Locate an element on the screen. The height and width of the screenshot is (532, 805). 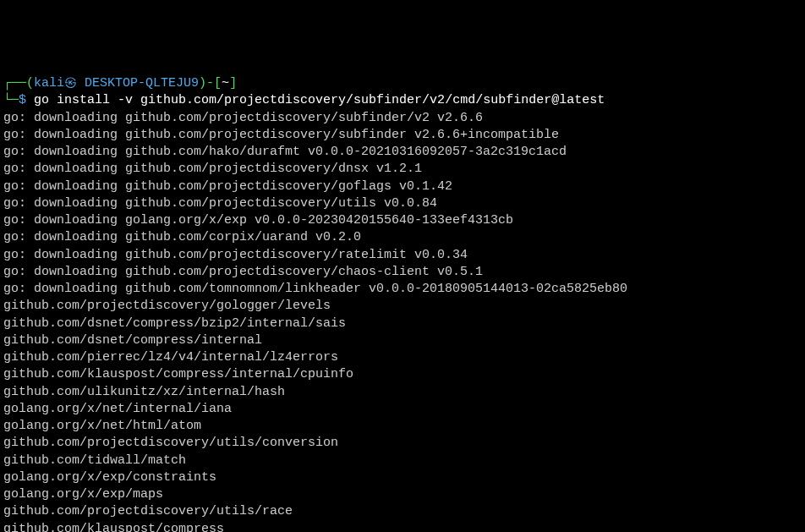
output-line: github.com/pierrec/lz4/v4/internal/lz4er… is located at coordinates (402, 358).